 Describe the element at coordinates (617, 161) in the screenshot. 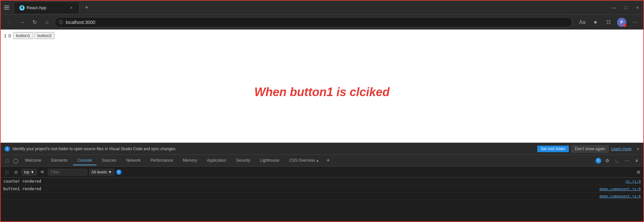

I see `devtools-dock-icon: ∟` at that location.